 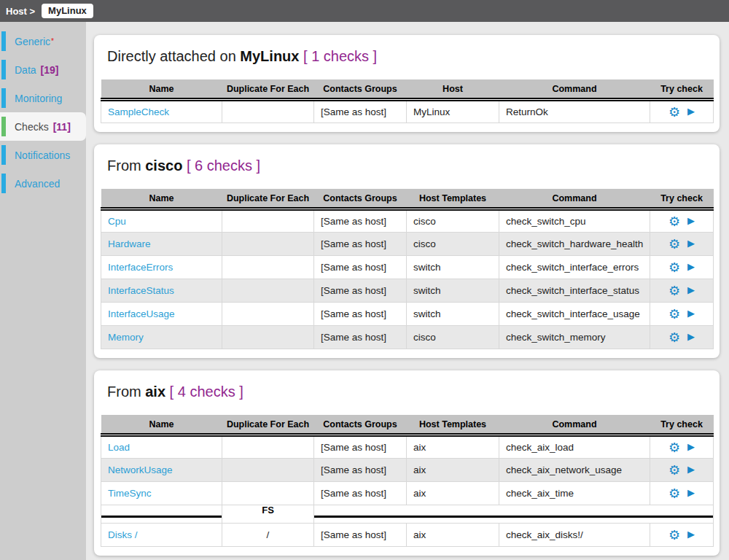 I want to click on check-name-link: SampleCheck, so click(x=139, y=112).